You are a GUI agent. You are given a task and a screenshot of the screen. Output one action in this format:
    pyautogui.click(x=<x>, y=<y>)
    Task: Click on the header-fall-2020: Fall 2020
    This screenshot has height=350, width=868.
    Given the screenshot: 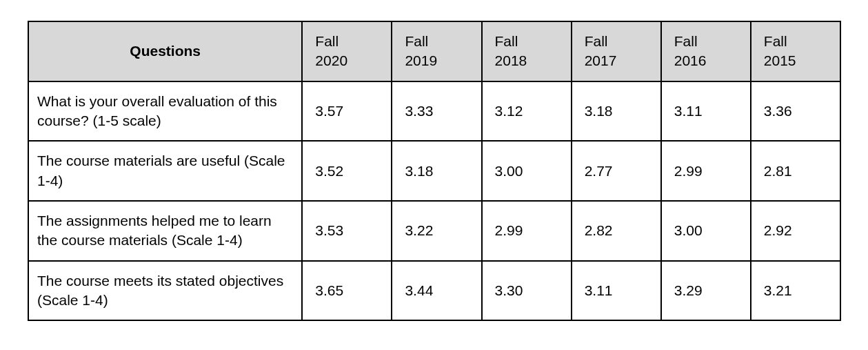 What is the action you would take?
    pyautogui.click(x=347, y=51)
    